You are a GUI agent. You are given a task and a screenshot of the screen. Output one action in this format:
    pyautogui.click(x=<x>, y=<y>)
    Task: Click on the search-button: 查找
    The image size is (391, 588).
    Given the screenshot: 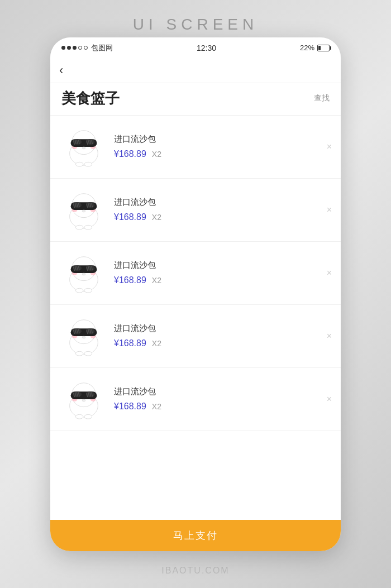 What is the action you would take?
    pyautogui.click(x=322, y=98)
    